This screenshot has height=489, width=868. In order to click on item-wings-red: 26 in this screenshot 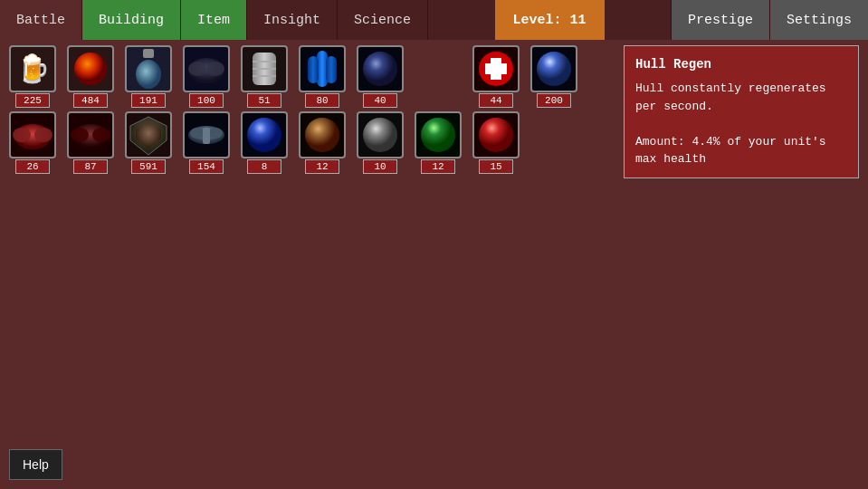, I will do `click(33, 143)`.